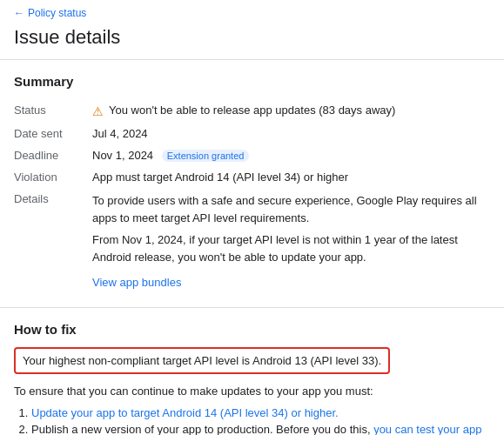 The height and width of the screenshot is (435, 504). I want to click on table-row: Date sent Jul 4, 2024, so click(252, 134).